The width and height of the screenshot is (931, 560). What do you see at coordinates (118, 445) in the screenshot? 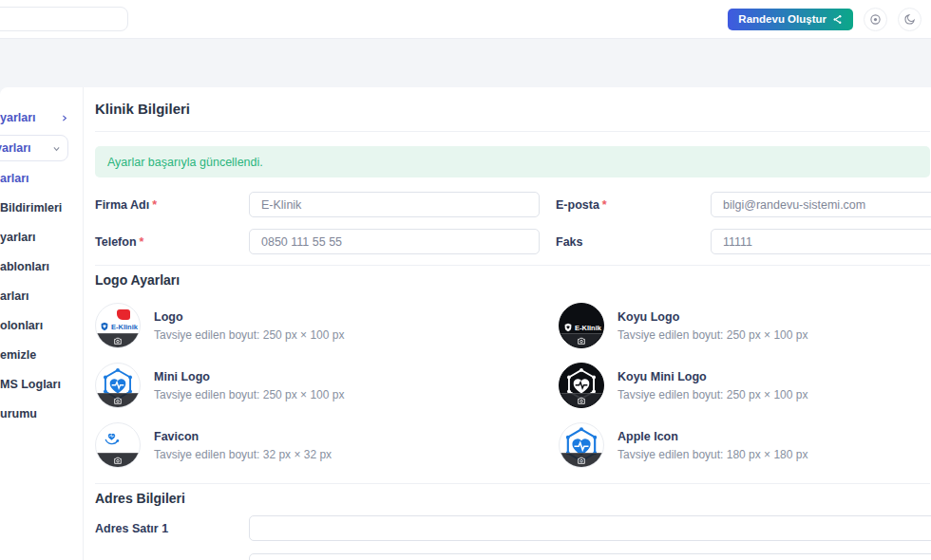
I see `favicon-upload-avatar` at bounding box center [118, 445].